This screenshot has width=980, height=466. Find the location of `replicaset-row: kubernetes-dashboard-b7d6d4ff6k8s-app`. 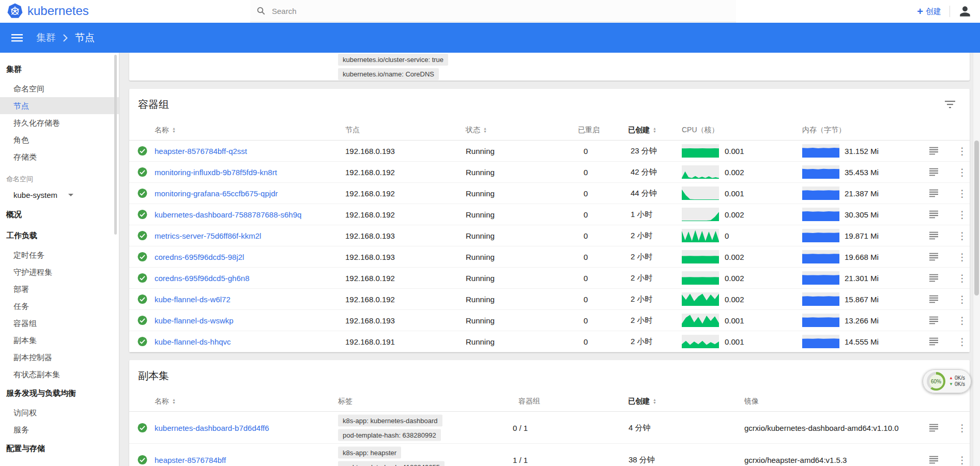

replicaset-row: kubernetes-dashboard-b7d6d4ff6k8s-app is located at coordinates (549, 428).